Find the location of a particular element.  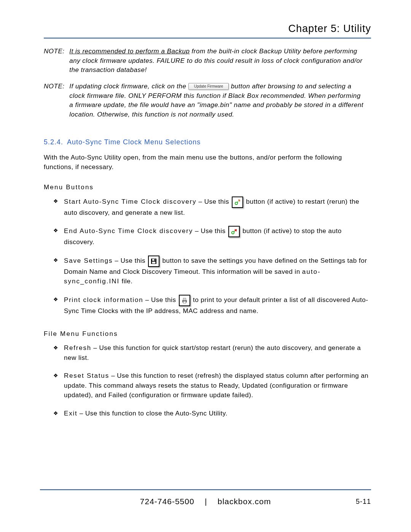

menu-buttons-heading: Menu Buttons is located at coordinates (207, 187).